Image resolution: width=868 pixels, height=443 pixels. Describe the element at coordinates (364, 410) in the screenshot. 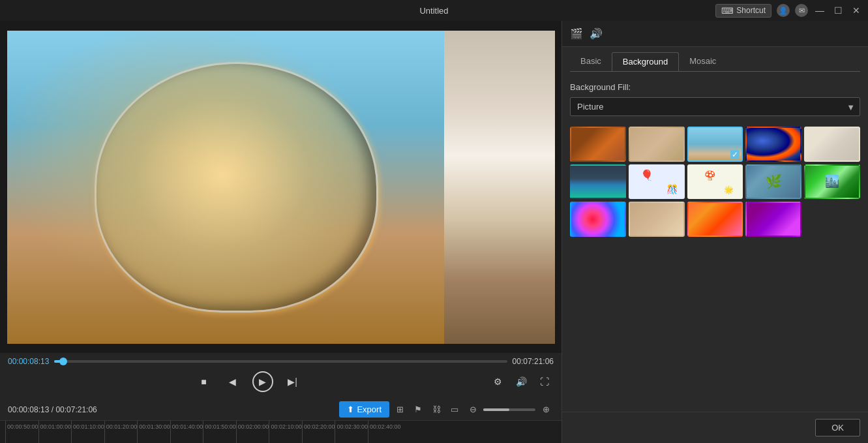

I see `export-button: ⬆ Export` at that location.